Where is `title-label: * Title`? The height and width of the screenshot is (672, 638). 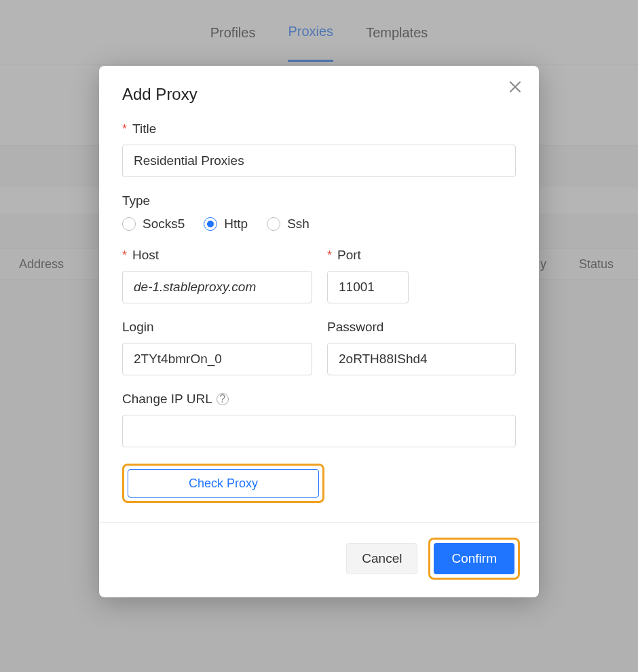 title-label: * Title is located at coordinates (319, 129).